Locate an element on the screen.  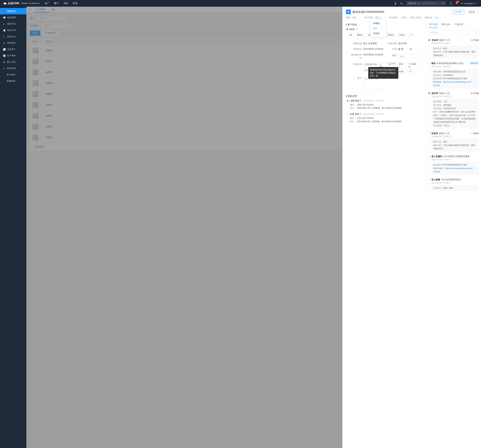
group-tag-more: +4 is located at coordinates (436, 18).